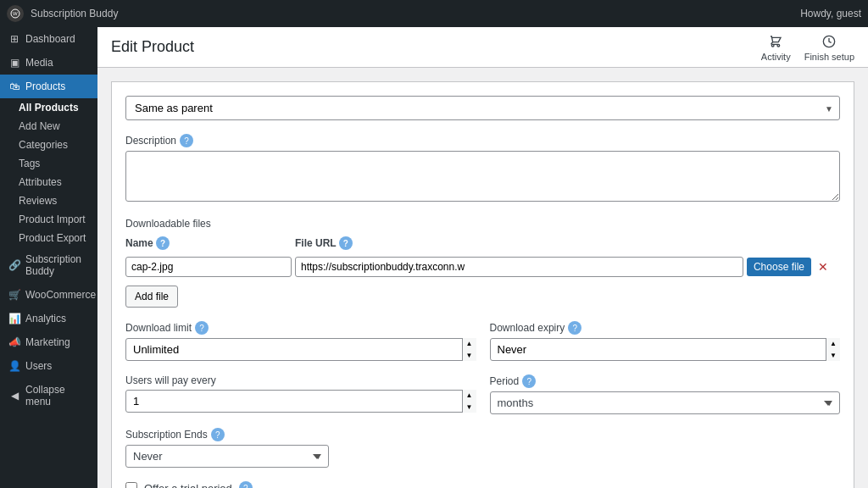  What do you see at coordinates (49, 238) in the screenshot?
I see `sidebar-subitem-product-export: Product Export` at bounding box center [49, 238].